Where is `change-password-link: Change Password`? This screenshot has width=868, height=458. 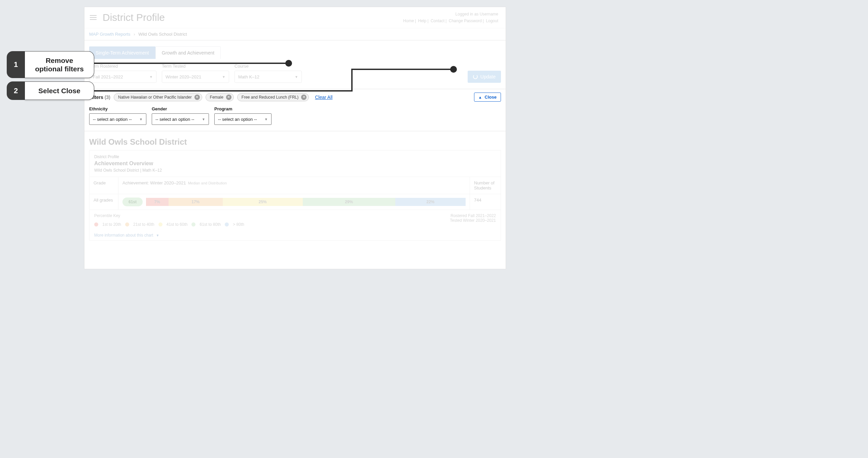
change-password-link: Change Password is located at coordinates (465, 21).